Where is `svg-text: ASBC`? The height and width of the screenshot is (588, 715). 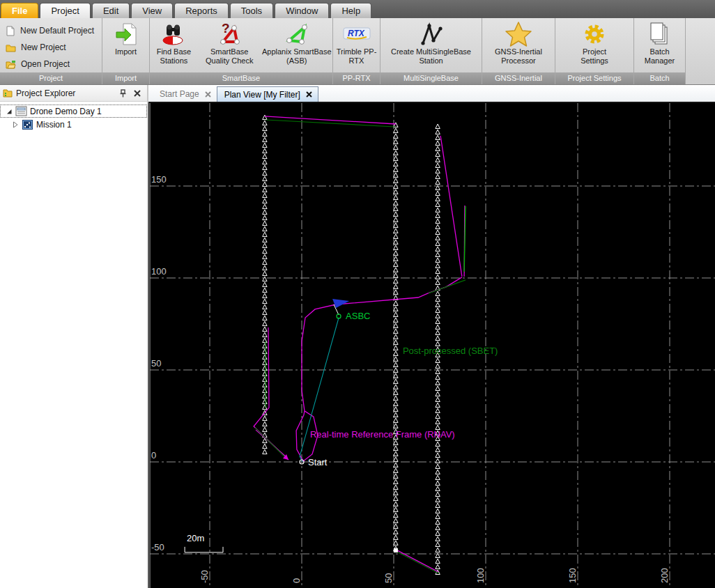 svg-text: ASBC is located at coordinates (358, 316).